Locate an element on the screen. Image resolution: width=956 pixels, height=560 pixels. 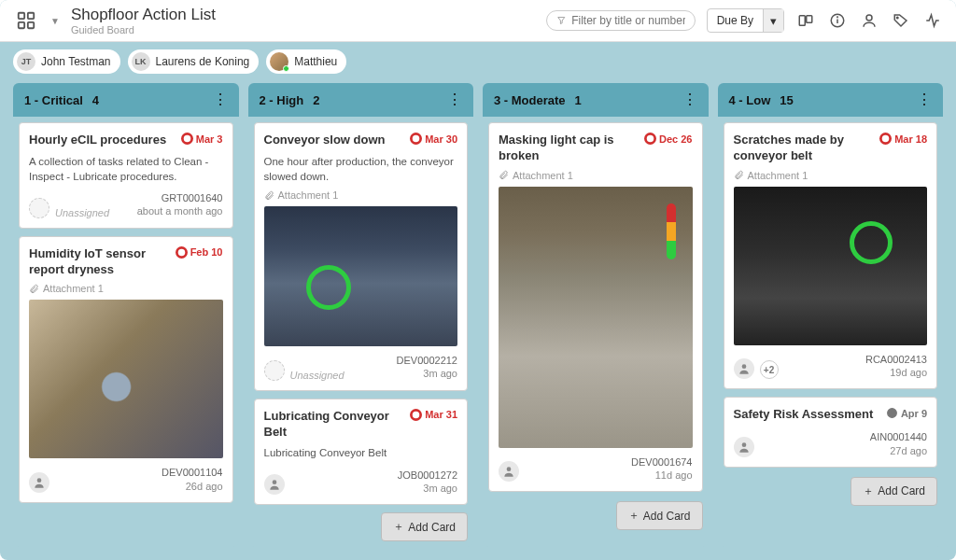
user-icon is located at coordinates (869, 21).